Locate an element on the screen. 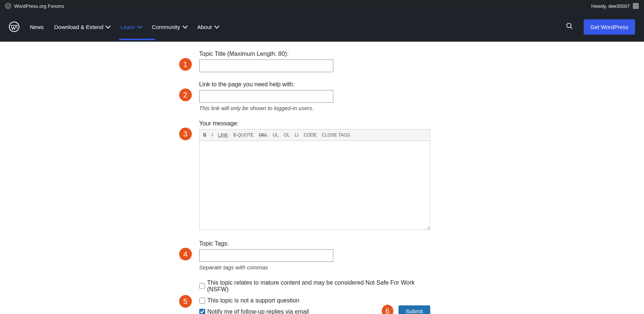  site-title-link: WordPress.org Forums is located at coordinates (39, 6).